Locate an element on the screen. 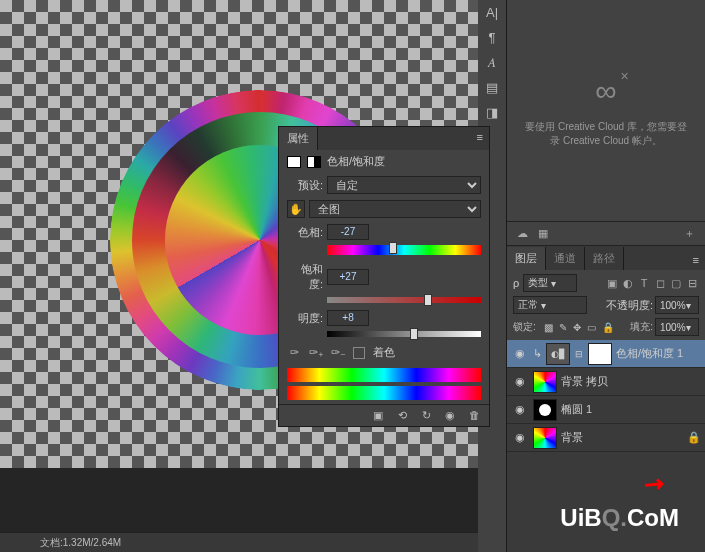  panel-btn-h: ◨ is located at coordinates (492, 112).